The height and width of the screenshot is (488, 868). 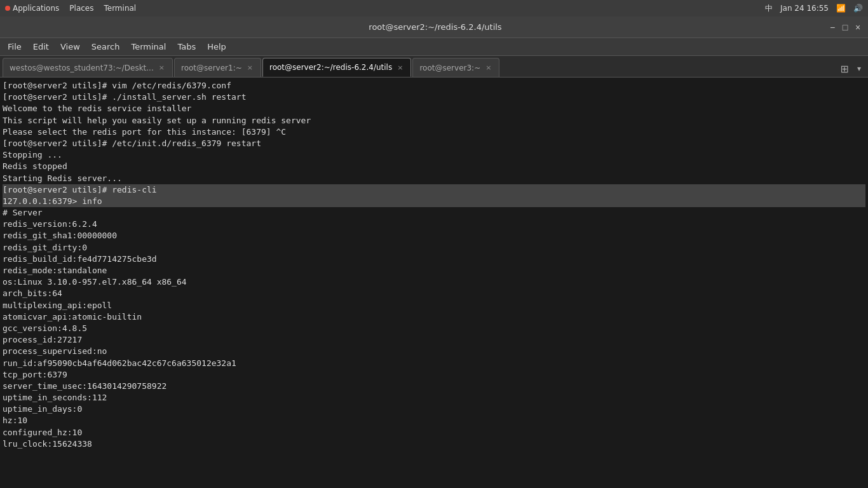 I want to click on term-line-1: [root@server2 utils]# ./install_server.s…, so click(x=434, y=97).